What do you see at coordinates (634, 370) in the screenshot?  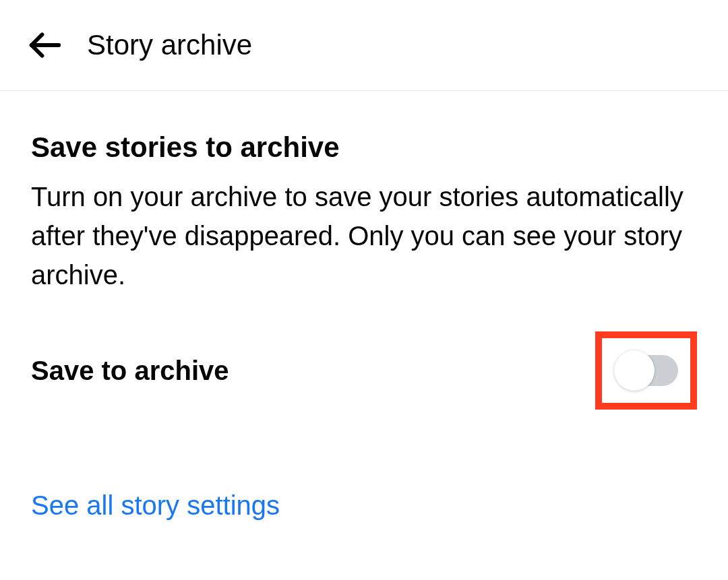 I see `toggle-thumb` at bounding box center [634, 370].